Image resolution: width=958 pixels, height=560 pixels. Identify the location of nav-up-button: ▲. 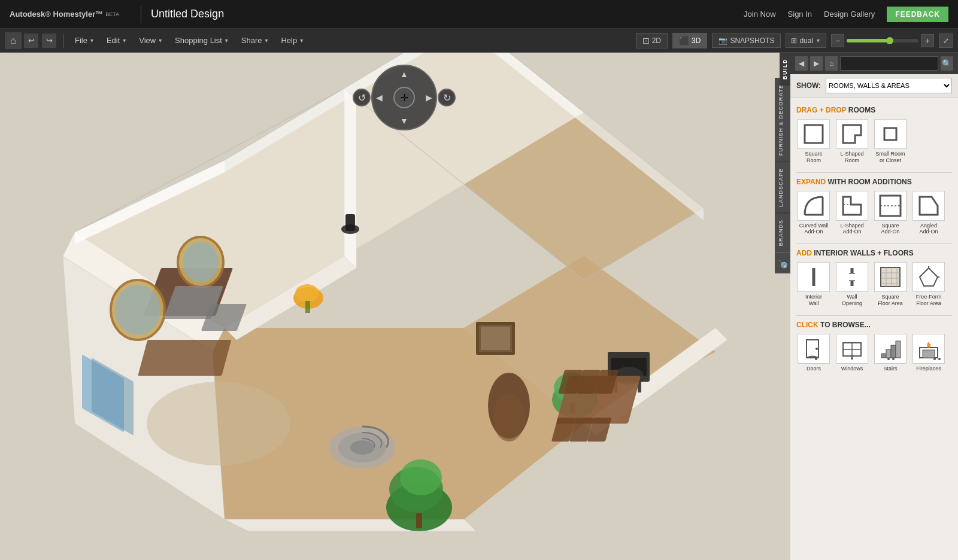
(404, 74).